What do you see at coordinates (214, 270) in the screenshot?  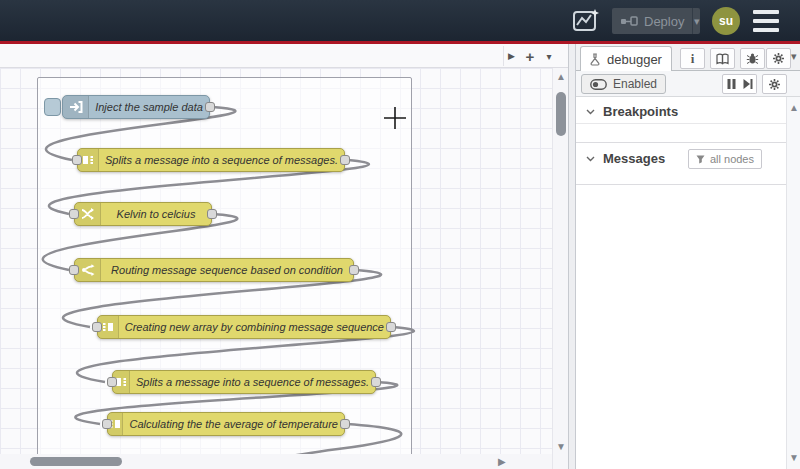 I see `flow-node-switch: Routing message sequence based on condit…` at bounding box center [214, 270].